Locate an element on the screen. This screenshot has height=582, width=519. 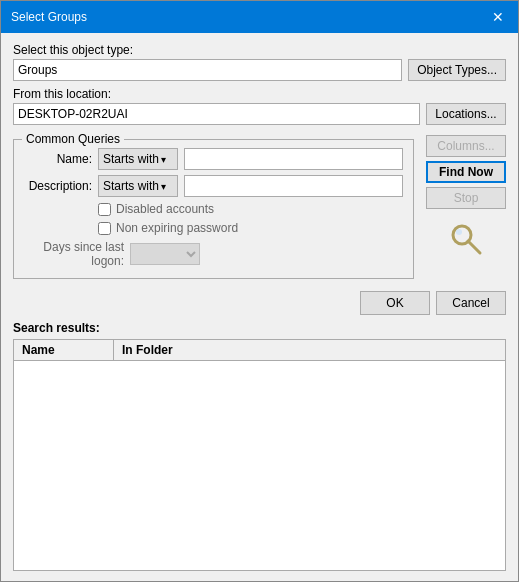
search-icon-area is located at coordinates (466, 239).